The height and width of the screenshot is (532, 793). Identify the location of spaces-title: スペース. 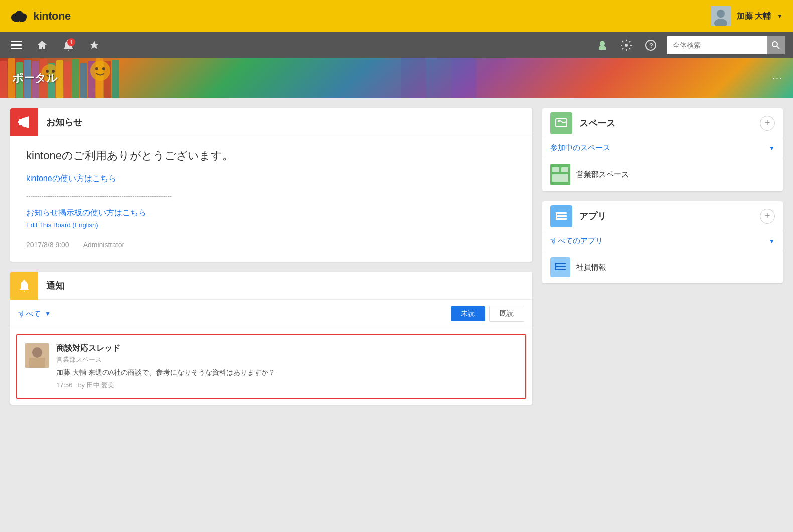
(670, 123).